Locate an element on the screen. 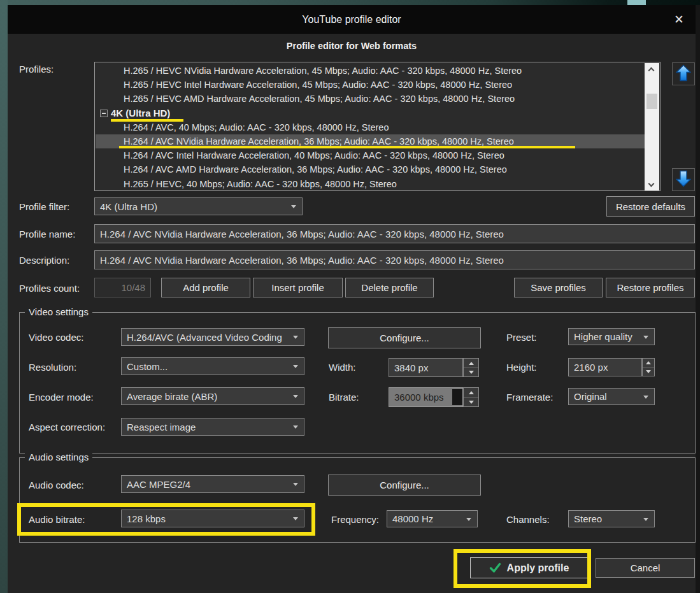 The width and height of the screenshot is (700, 593). profile-name-label: Profile name: is located at coordinates (47, 234).